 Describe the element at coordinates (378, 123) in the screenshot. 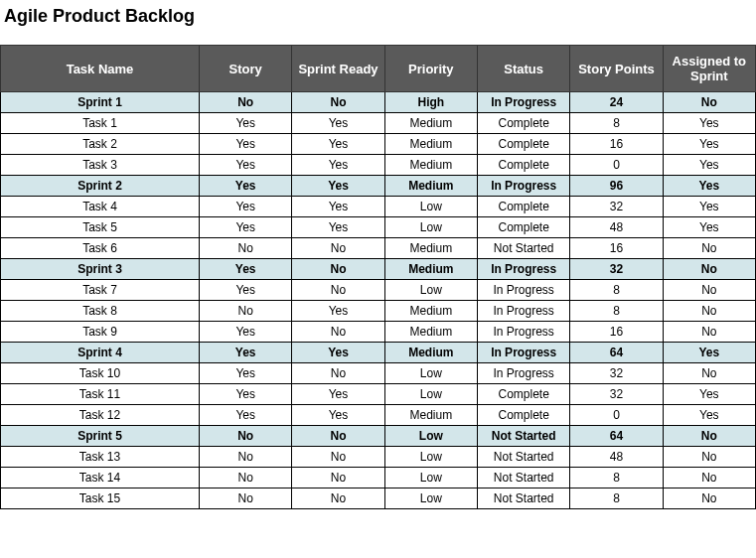

I see `table-row: Task 1YesYesMediumComplete8Yes` at that location.